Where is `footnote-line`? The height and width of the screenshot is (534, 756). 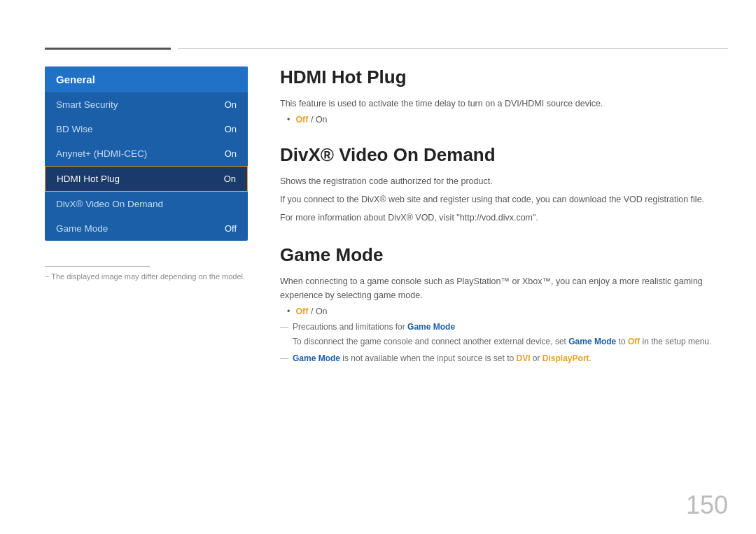
footnote-line is located at coordinates (97, 266).